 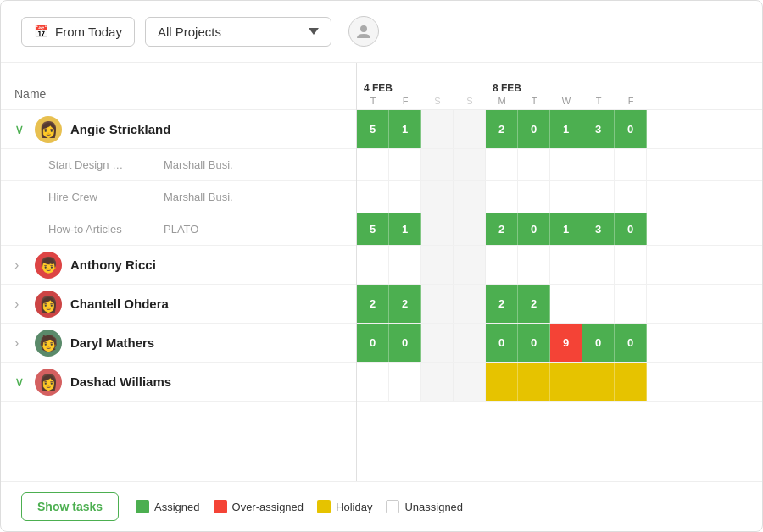 I want to click on person-row-anthony: › 👦 Anthony Ricci, so click(x=178, y=265).